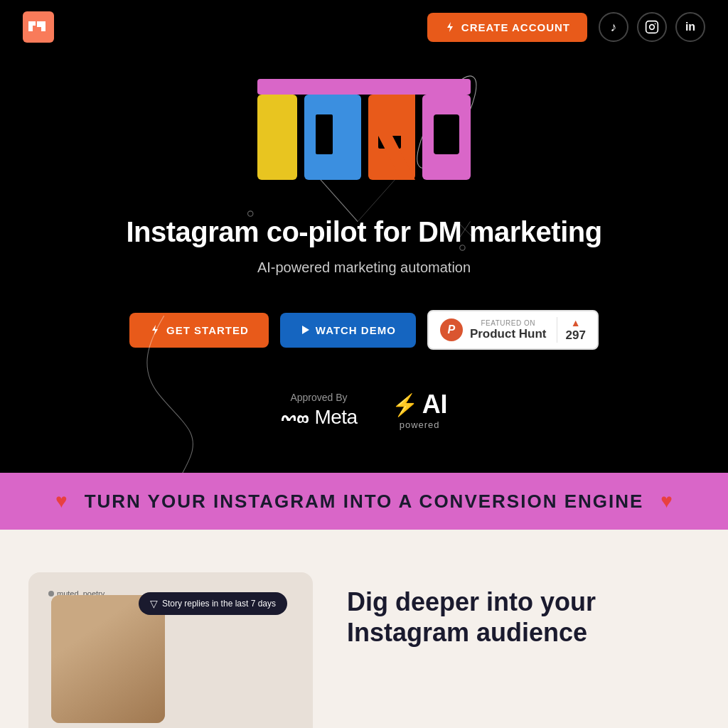  I want to click on ph-name-label: Product Hunt, so click(508, 334).